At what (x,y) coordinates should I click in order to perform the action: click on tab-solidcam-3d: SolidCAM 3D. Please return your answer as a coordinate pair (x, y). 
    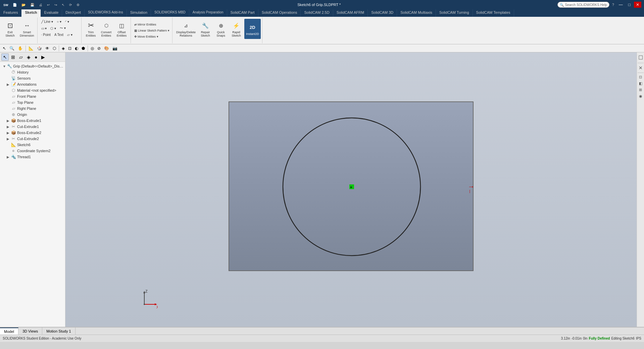
    Looking at the image, I should click on (383, 13).